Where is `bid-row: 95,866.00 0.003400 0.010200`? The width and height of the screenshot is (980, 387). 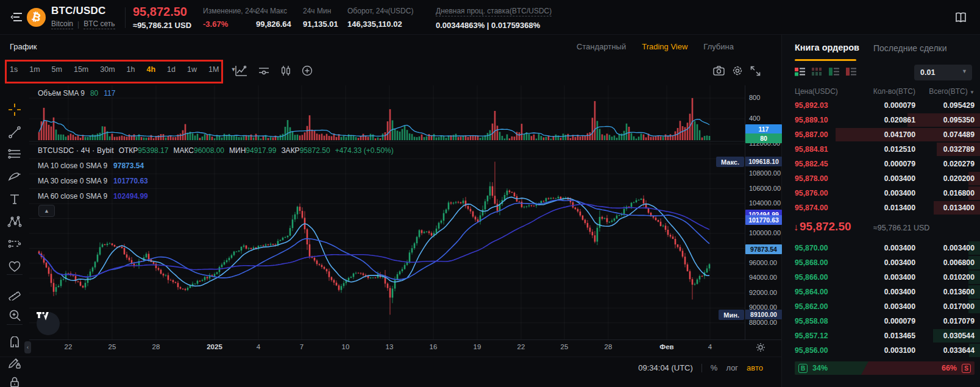 bid-row: 95,866.00 0.003400 0.010200 is located at coordinates (881, 277).